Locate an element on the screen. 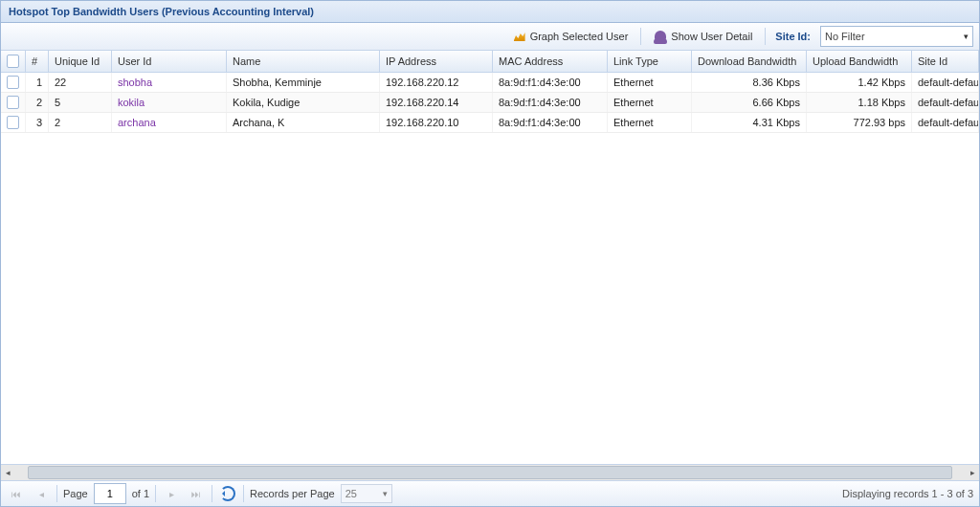 This screenshot has width=980, height=507. column-link-type: Link Type is located at coordinates (650, 61).